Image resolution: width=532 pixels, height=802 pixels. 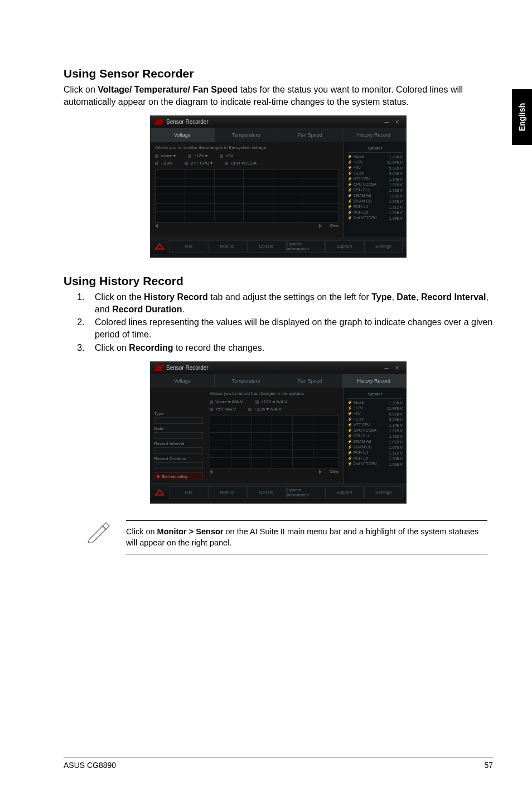 What do you see at coordinates (265, 409) in the screenshot?
I see `metric: +3.3V ▾ N/A V` at bounding box center [265, 409].